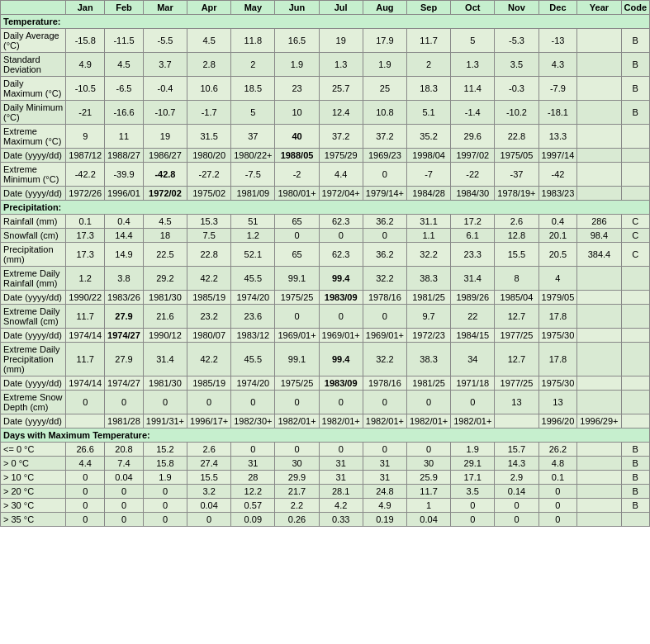 This screenshot has width=650, height=644. Describe the element at coordinates (210, 335) in the screenshot. I see `cell-value: 1980/07` at that location.